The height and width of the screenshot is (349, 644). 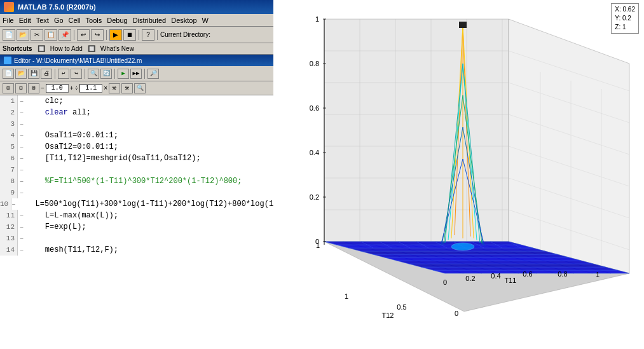 What do you see at coordinates (74, 35) in the screenshot?
I see `sep1` at bounding box center [74, 35].